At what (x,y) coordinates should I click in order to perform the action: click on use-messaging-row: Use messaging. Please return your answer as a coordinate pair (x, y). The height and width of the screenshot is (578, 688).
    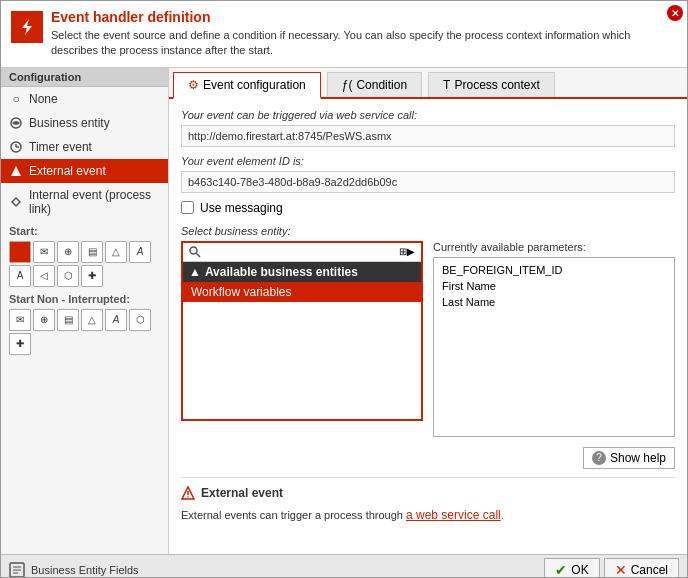
    Looking at the image, I should click on (428, 208).